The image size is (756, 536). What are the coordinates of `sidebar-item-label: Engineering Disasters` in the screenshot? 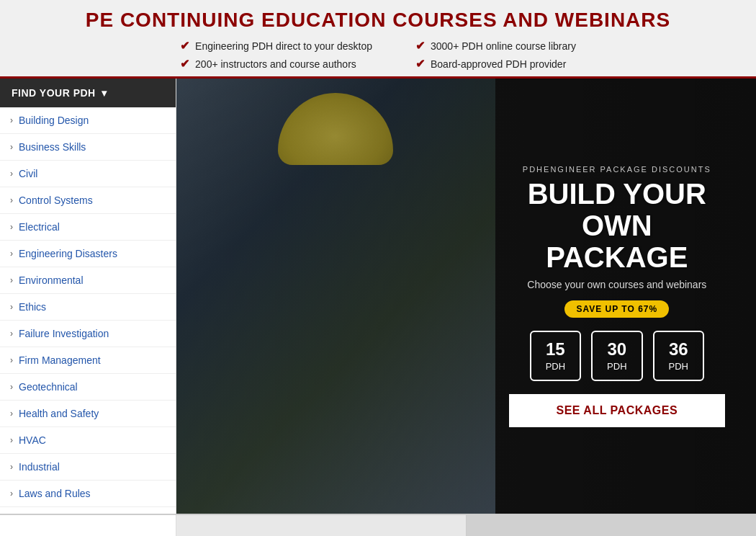 It's located at (68, 254).